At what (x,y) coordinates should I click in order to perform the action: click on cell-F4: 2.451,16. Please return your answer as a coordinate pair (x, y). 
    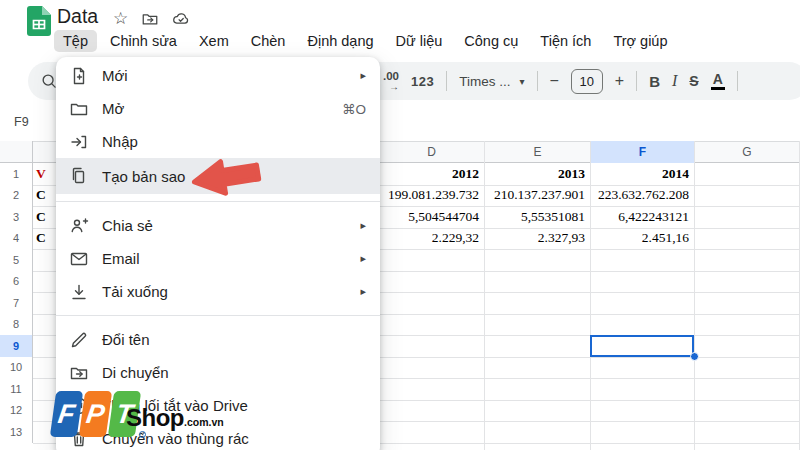
    Looking at the image, I should click on (642, 239).